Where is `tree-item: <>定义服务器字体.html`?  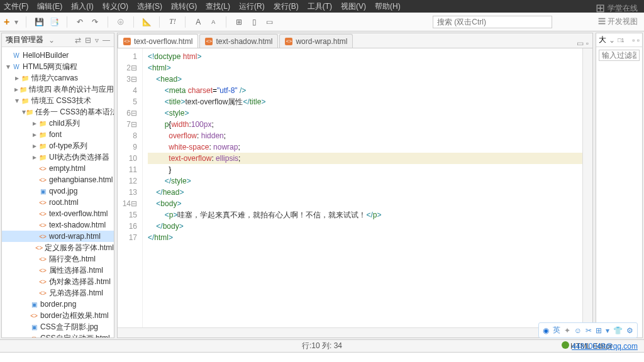 tree-item: <>定义服务器字体.html is located at coordinates (58, 248).